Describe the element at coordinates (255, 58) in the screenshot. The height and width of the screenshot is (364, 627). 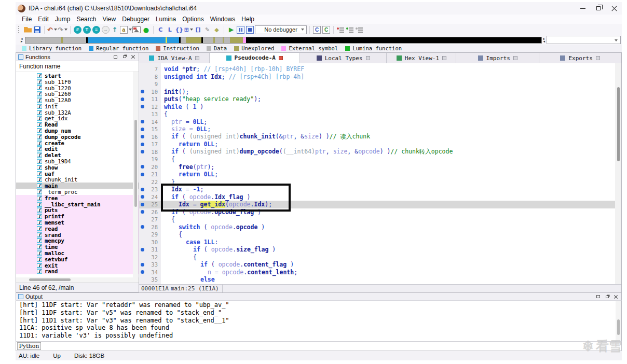
I see `tab-pseudocode-a: Pseudocode-A` at that location.